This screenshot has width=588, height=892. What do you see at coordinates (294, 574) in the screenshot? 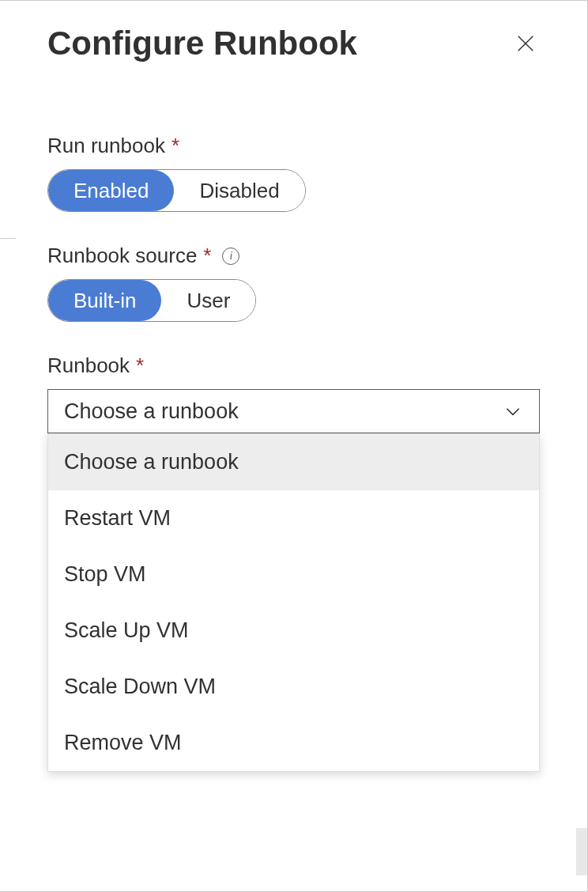
I see `runbook-option-stop-vm: Stop VM` at bounding box center [294, 574].